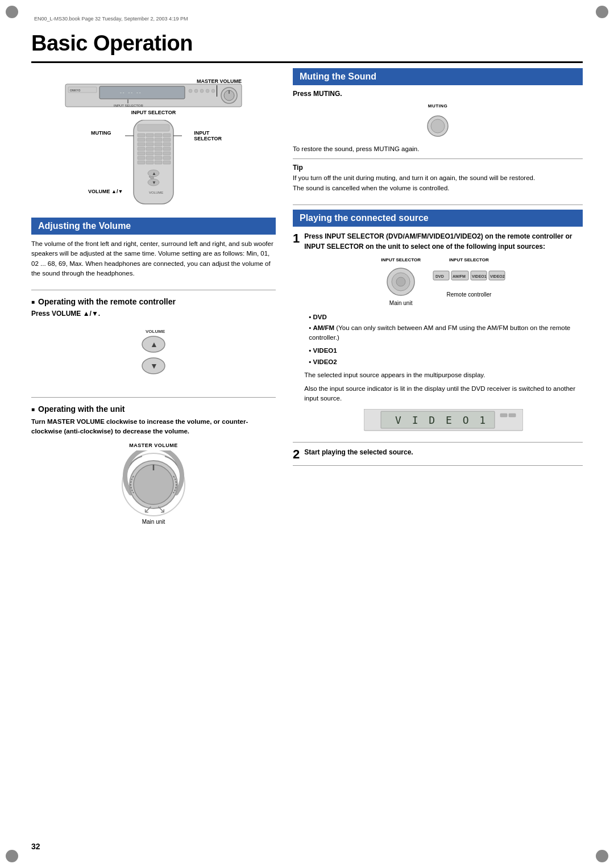 This screenshot has height=868, width=614. Describe the element at coordinates (111, 19) in the screenshot. I see `header-info: EN00_L-MS30.book Page 32 Tuesday, Septem…` at that location.